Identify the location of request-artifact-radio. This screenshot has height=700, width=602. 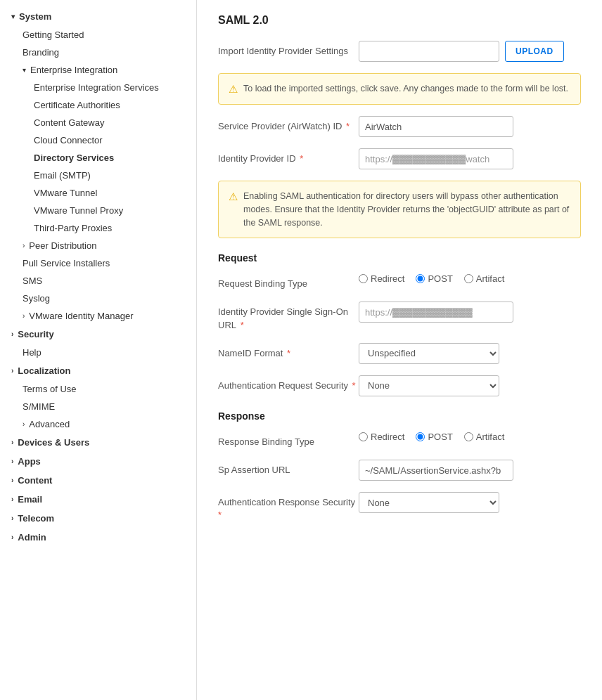
(468, 278).